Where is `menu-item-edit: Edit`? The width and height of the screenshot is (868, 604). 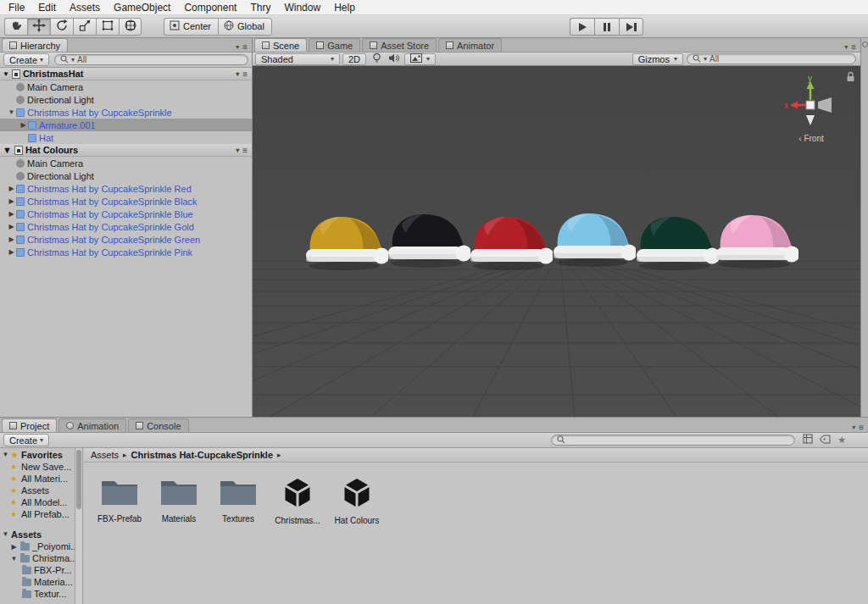
menu-item-edit: Edit is located at coordinates (47, 8).